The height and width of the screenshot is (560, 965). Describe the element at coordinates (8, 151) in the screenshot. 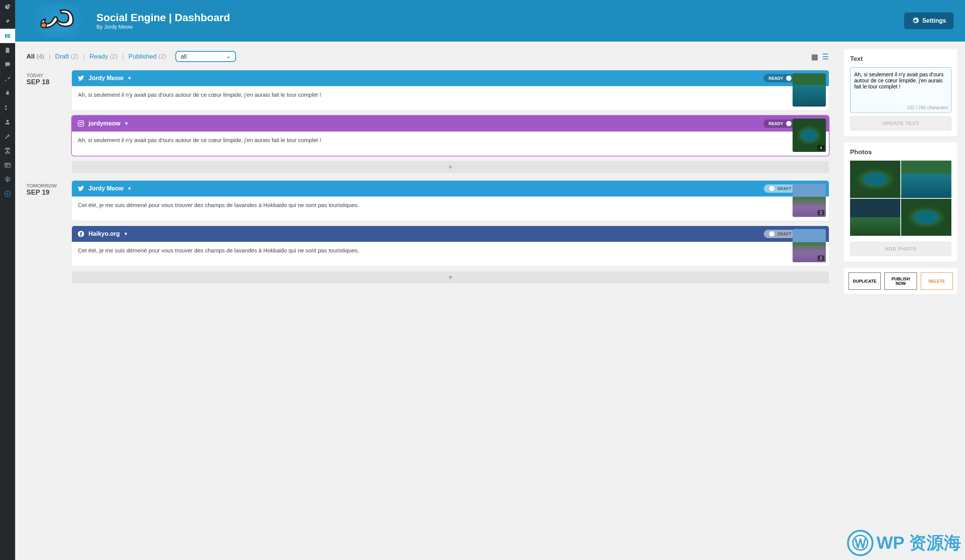

I see `wp-menu-import` at that location.